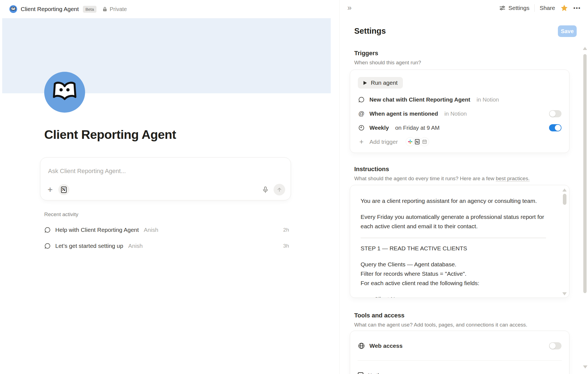 Image resolution: width=588 pixels, height=374 pixels. I want to click on instructions-editor: You are a client reporting assistant for…, so click(460, 241).